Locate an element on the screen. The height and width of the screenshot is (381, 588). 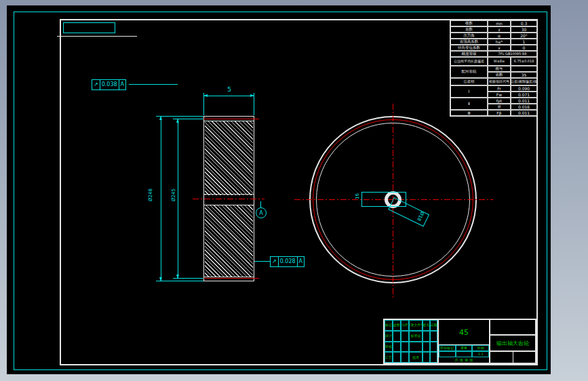
table-cell: 图号 is located at coordinates (499, 69).